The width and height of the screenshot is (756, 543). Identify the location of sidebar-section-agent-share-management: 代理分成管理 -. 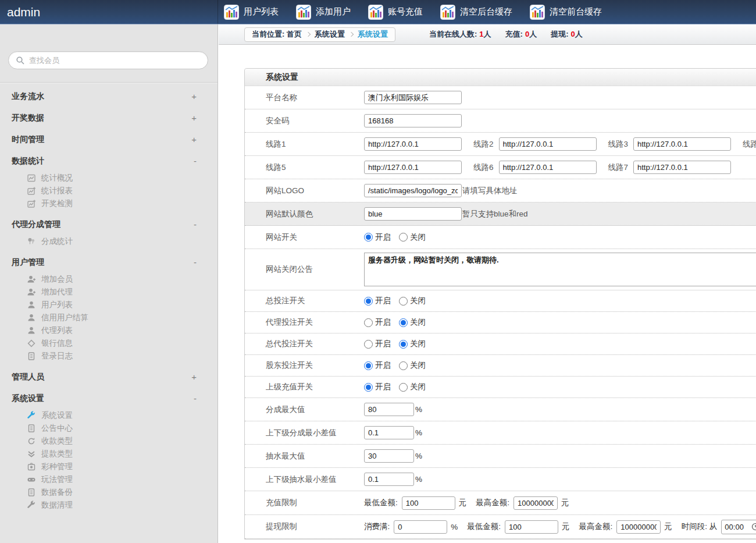
(109, 225).